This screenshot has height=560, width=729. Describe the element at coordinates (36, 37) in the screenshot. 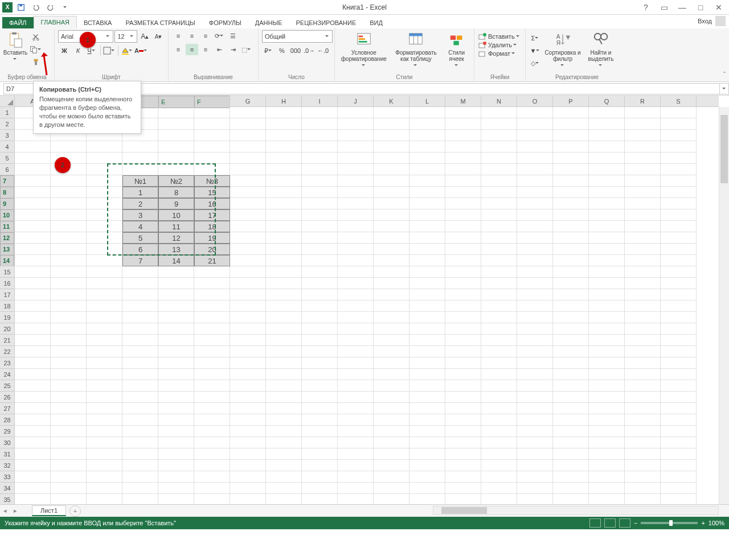

I see `cut-button` at that location.